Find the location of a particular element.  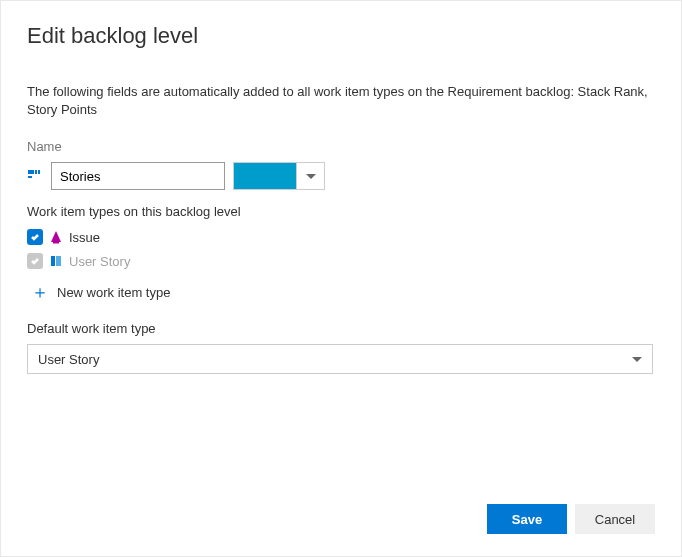

plus-icon: ＋ is located at coordinates (40, 292).